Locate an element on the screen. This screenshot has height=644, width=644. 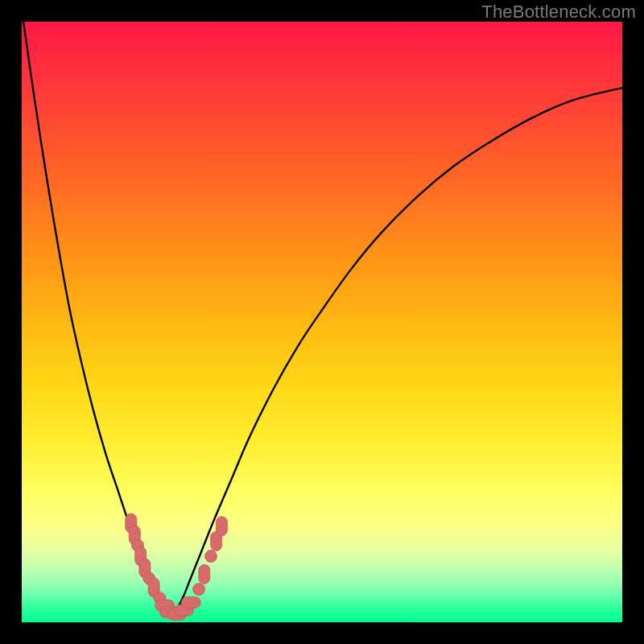
marker-group is located at coordinates (177, 567).